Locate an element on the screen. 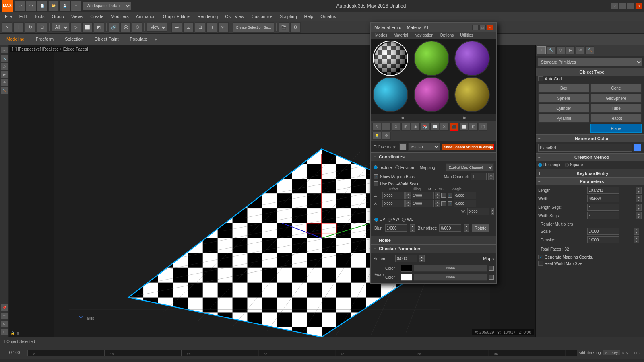 This screenshot has width=644, height=362. wu-radio-btn: WU is located at coordinates (408, 220).